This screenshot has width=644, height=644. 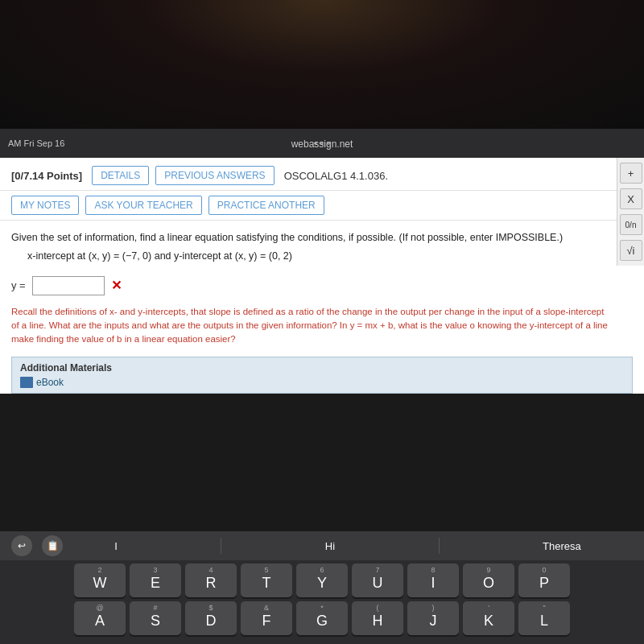 I want to click on plus-tool-button: +, so click(x=631, y=173).